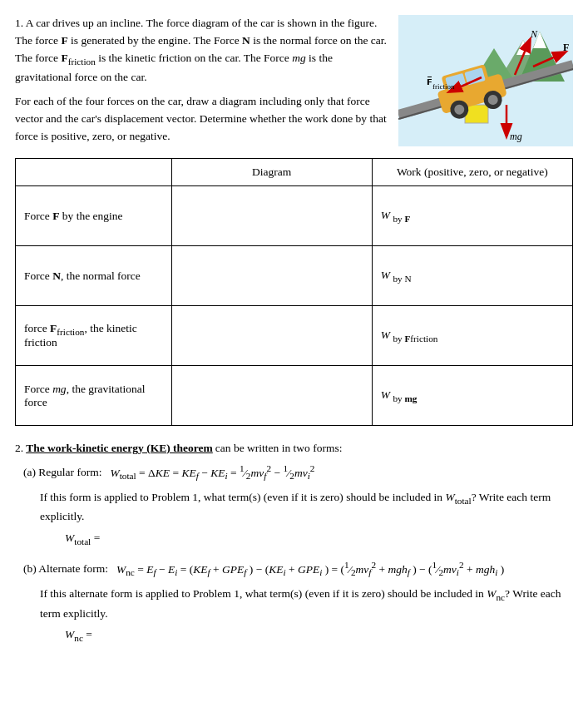  What do you see at coordinates (294, 276) in the screenshot?
I see `table-row: Force N, the normal force W by N` at bounding box center [294, 276].